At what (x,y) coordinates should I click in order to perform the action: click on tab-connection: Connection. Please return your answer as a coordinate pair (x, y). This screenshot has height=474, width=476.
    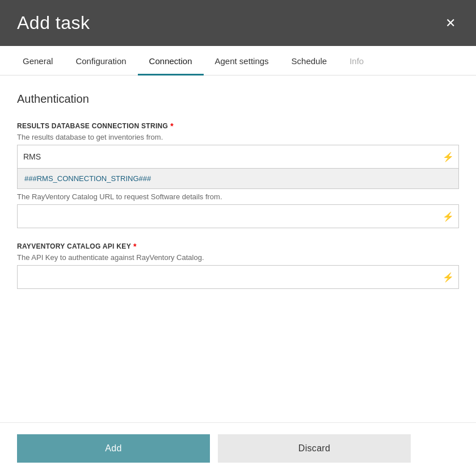
    Looking at the image, I should click on (171, 61).